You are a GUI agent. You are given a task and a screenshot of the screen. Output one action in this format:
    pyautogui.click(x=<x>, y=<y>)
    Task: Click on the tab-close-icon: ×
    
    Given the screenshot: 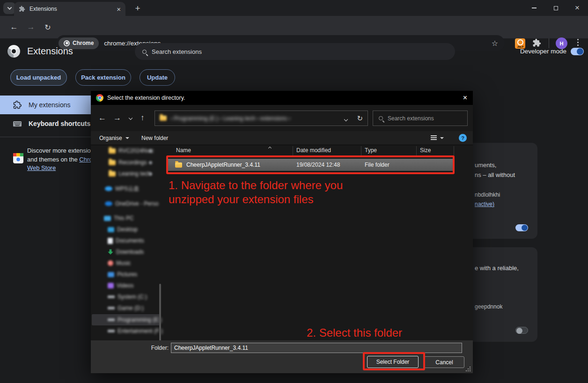 What is the action you would take?
    pyautogui.click(x=119, y=9)
    